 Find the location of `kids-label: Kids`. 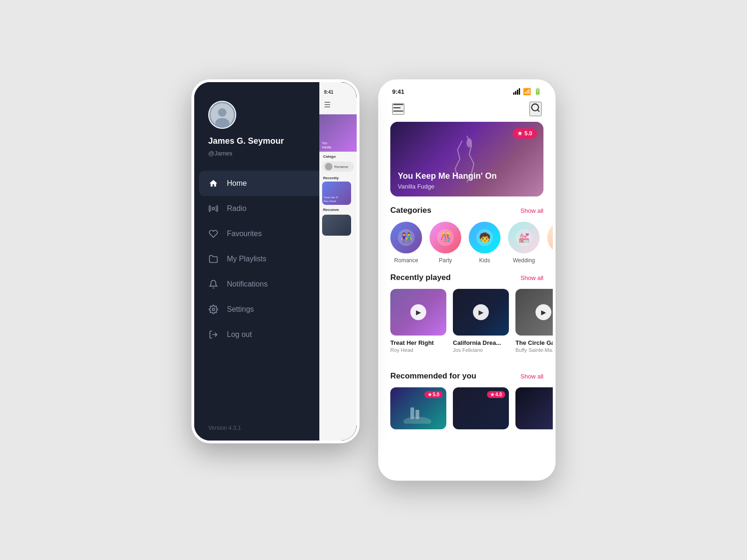

kids-label: Kids is located at coordinates (485, 260).